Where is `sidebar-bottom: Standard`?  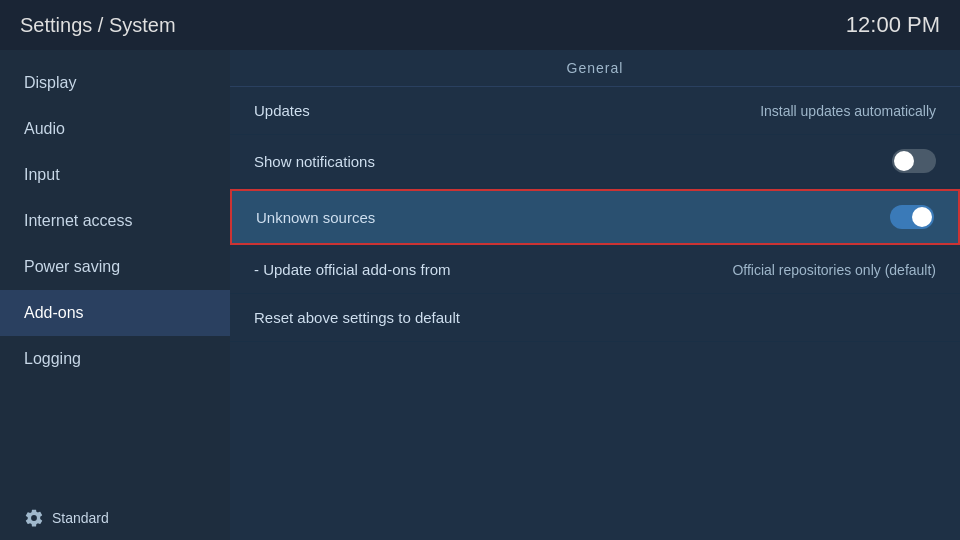
sidebar-bottom: Standard is located at coordinates (115, 518).